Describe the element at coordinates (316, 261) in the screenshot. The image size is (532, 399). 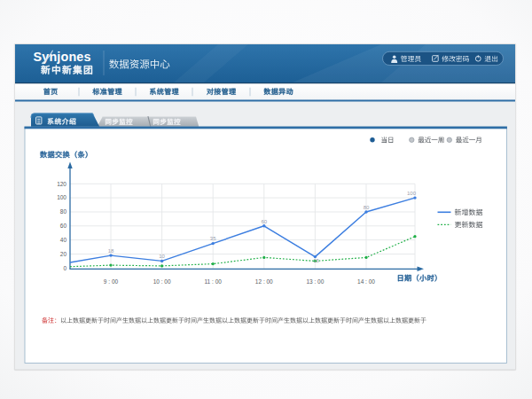
I see `svg-text: 15` at that location.